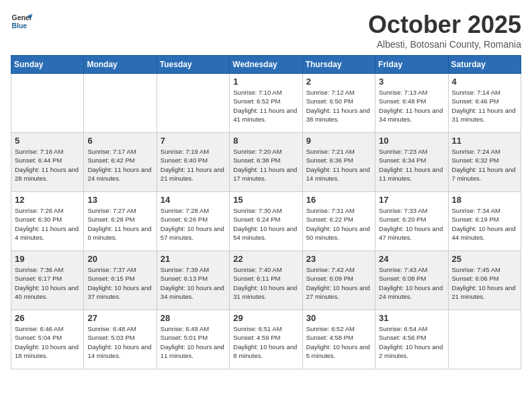 Image resolution: width=532 pixels, height=411 pixels. What do you see at coordinates (266, 342) in the screenshot?
I see `day-info: Sunrise: 6:51 AM Sunset: 4:59 PM Dayligh…` at bounding box center [266, 342].